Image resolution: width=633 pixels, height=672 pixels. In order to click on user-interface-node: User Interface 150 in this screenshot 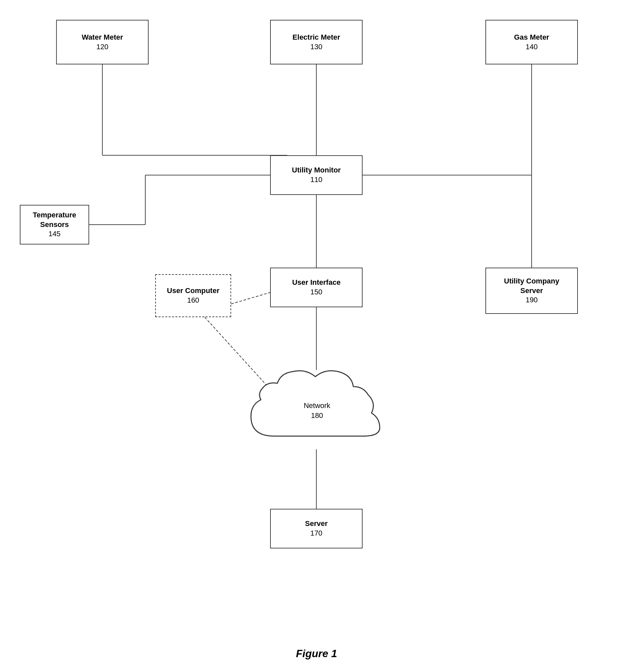, I will do `click(316, 287)`.